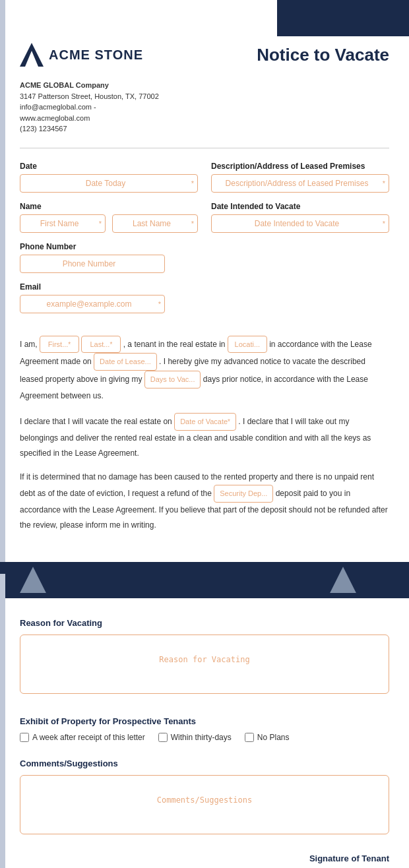  Describe the element at coordinates (109, 183) in the screenshot. I see `date-wrapper: *` at that location.